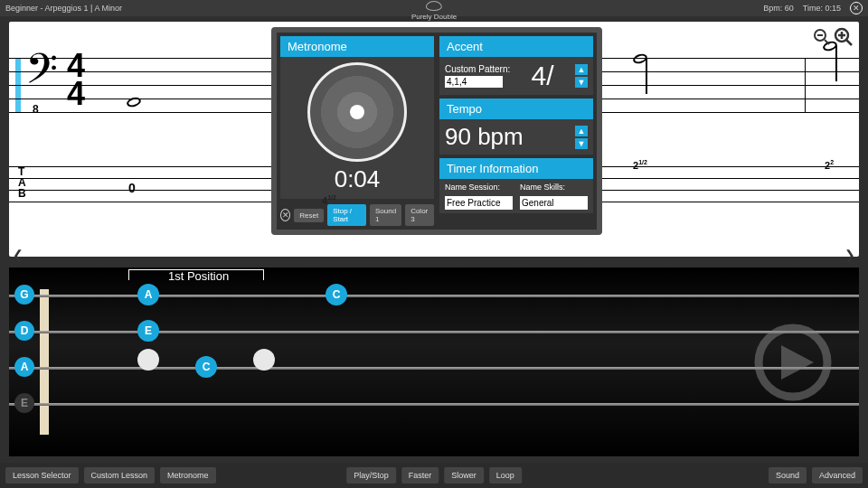  I want to click on fingering: 22, so click(829, 164).